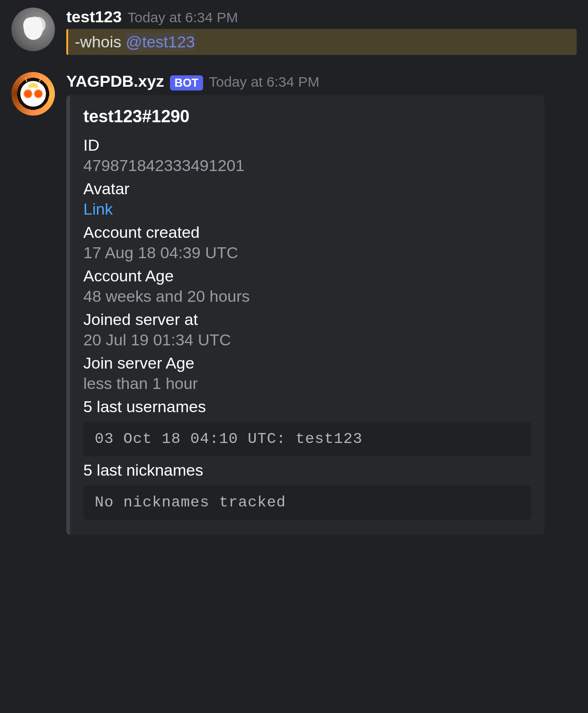  I want to click on avatar-link: Link, so click(307, 209).